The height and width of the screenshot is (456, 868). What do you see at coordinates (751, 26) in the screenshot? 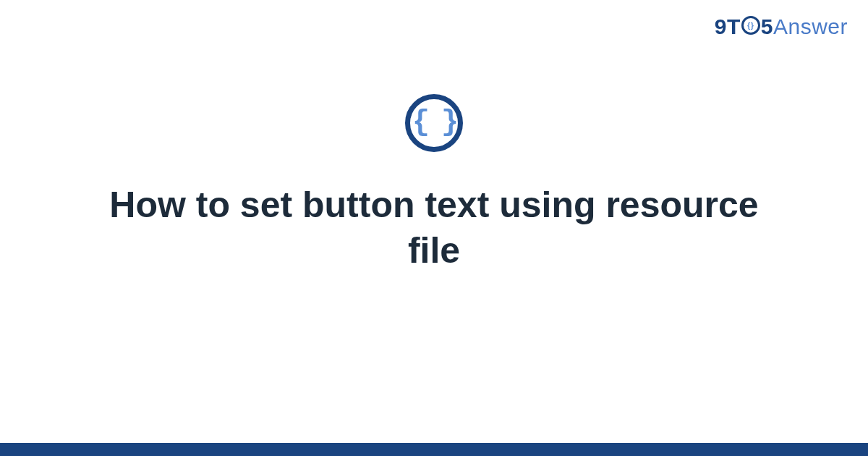
I see `logo-o-inner-braces: {}` at bounding box center [751, 26].